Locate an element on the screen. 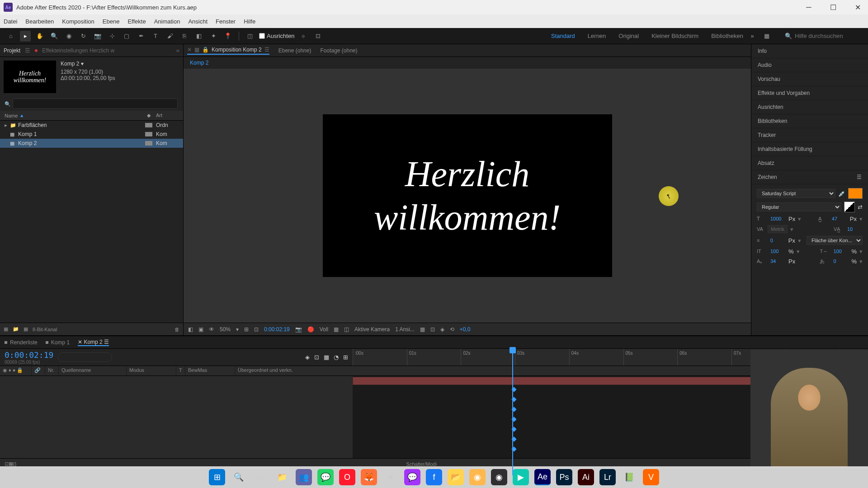  tracking-value: 10 is located at coordinates (854, 229).